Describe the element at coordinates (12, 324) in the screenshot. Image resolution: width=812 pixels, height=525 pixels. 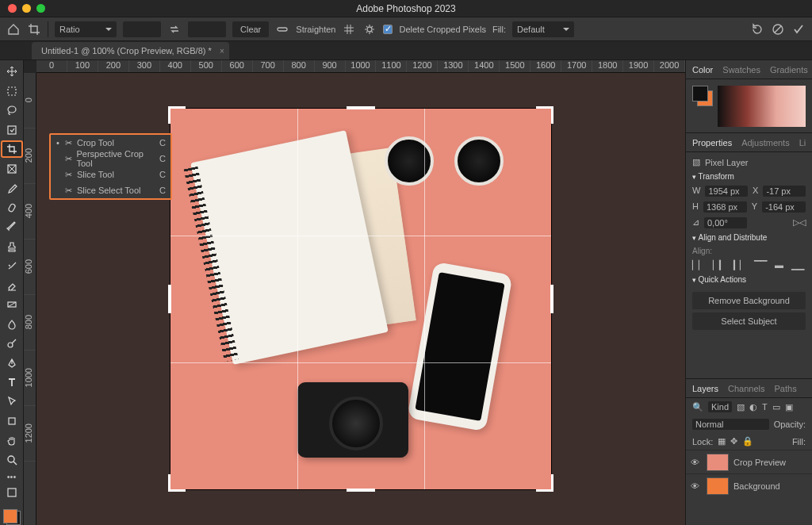
I see `blur-tool` at that location.